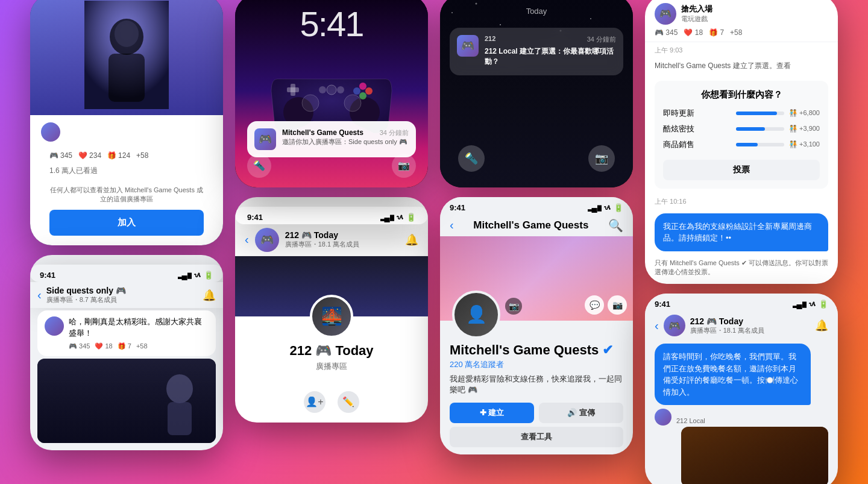 The height and width of the screenshot is (484, 868). What do you see at coordinates (536, 437) in the screenshot?
I see `tools-button-col3-bottom: 查看工具` at bounding box center [536, 437].